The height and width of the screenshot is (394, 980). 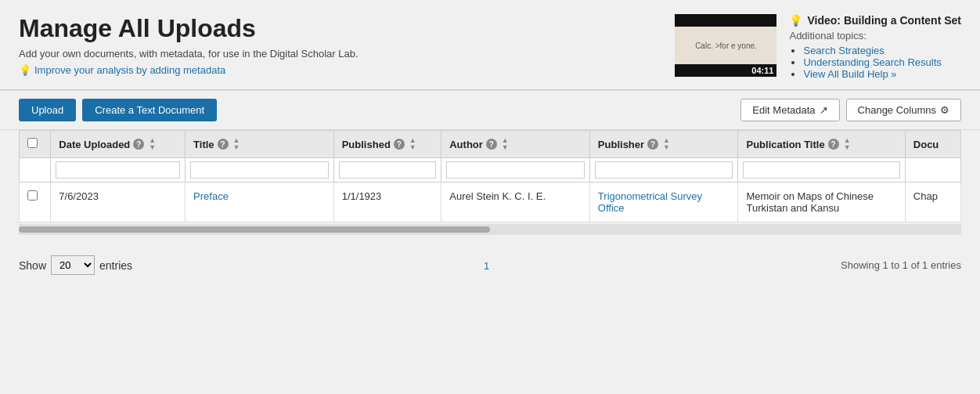 What do you see at coordinates (882, 74) in the screenshot?
I see `video-link-3: View All Build Help »` at bounding box center [882, 74].